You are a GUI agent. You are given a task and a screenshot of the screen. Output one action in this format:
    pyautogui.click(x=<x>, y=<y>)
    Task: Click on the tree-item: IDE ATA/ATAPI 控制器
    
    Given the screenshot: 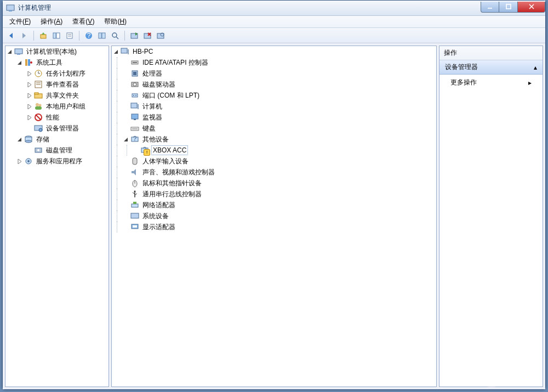 What is the action you would take?
    pyautogui.click(x=274, y=63)
    